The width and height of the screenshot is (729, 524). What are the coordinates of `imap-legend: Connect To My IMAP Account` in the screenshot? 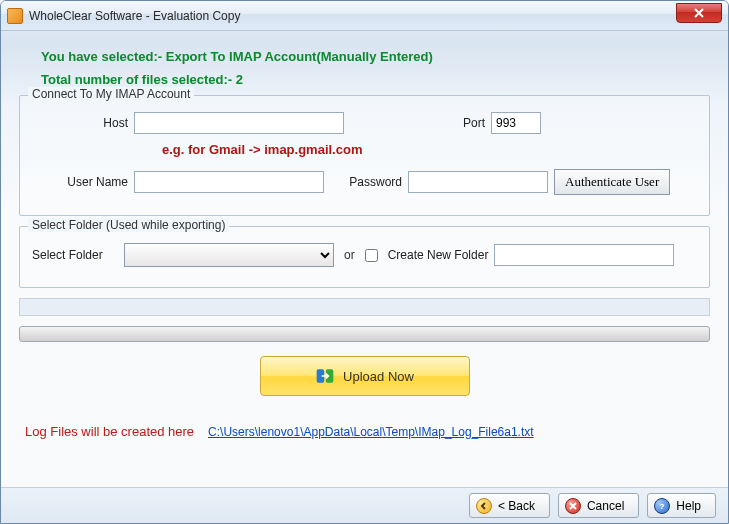 It's located at (111, 94).